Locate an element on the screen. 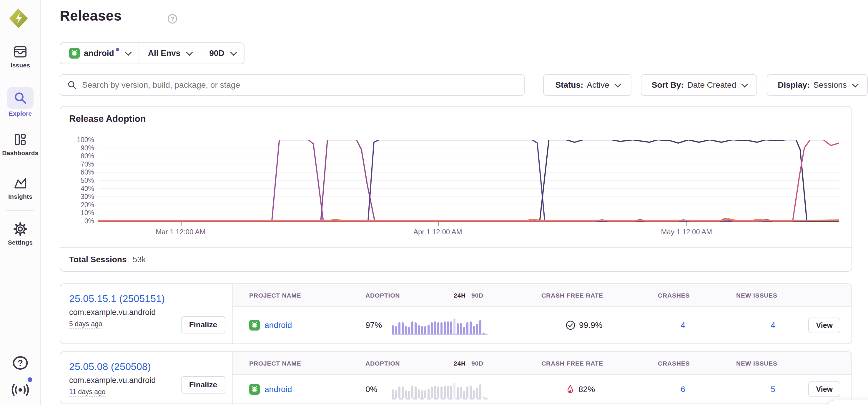 This screenshot has width=868, height=405. y-tick-label: 90% is located at coordinates (87, 148).